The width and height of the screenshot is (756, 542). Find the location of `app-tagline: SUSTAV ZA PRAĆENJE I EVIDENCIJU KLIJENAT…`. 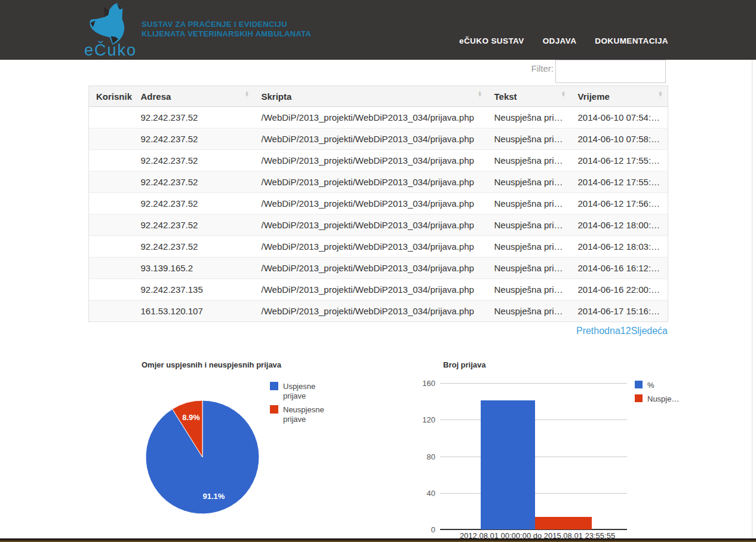

app-tagline: SUSTAV ZA PRAĆENJE I EVIDENCIJU KLIJENAT… is located at coordinates (226, 29).